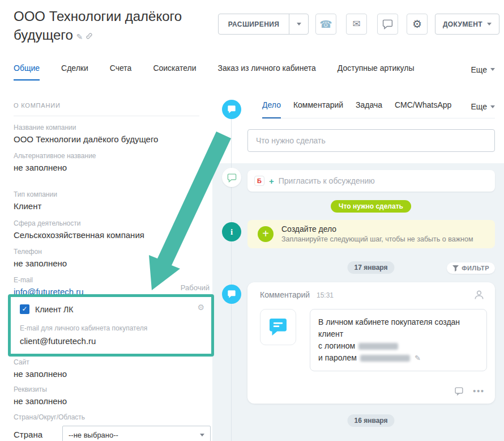  Describe the element at coordinates (106, 418) in the screenshot. I see `address-section-label: Страна/Округ/Область` at that location.